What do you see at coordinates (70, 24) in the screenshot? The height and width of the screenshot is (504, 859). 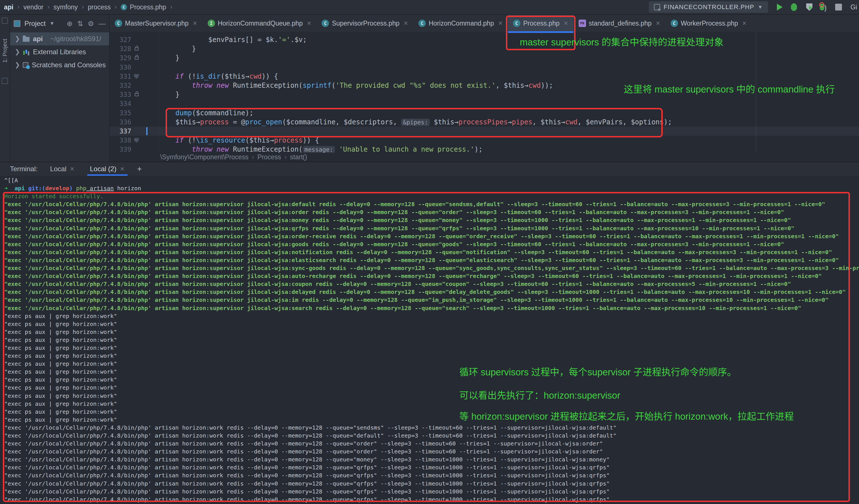 I see `locate-file-icon: ⊕` at bounding box center [70, 24].